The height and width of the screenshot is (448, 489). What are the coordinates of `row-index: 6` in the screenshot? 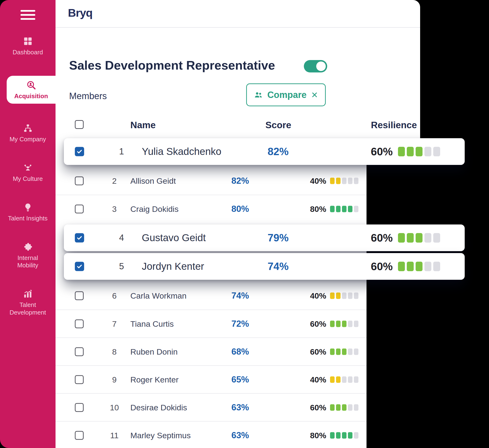 It's located at (114, 296).